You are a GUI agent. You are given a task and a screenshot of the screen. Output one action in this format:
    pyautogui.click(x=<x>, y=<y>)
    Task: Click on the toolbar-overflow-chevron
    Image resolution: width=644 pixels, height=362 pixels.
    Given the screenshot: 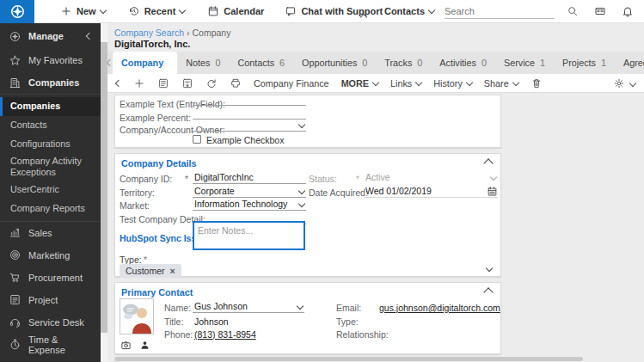 What is the action you would take?
    pyautogui.click(x=633, y=83)
    